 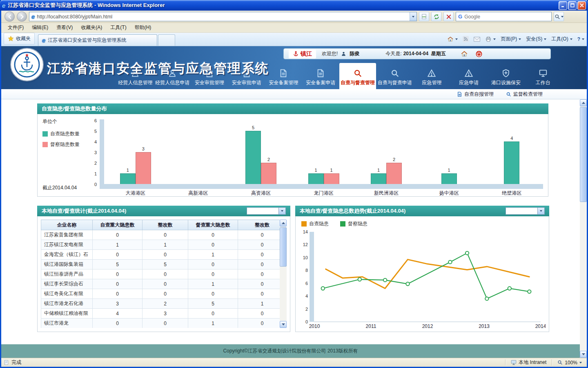 What do you see at coordinates (316, 179) in the screenshot?
I see `bar: 1` at bounding box center [316, 179].